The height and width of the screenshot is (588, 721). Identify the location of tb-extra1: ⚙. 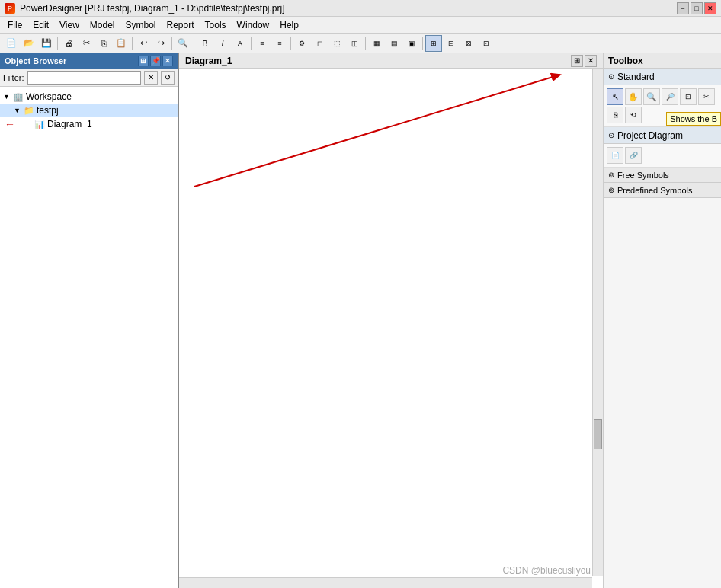
(302, 43).